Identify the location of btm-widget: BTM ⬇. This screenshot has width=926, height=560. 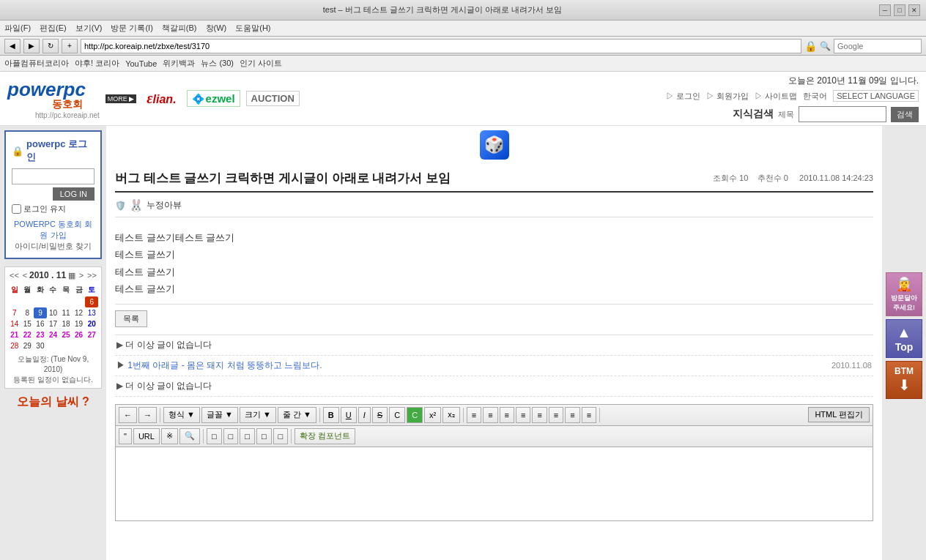
(904, 380).